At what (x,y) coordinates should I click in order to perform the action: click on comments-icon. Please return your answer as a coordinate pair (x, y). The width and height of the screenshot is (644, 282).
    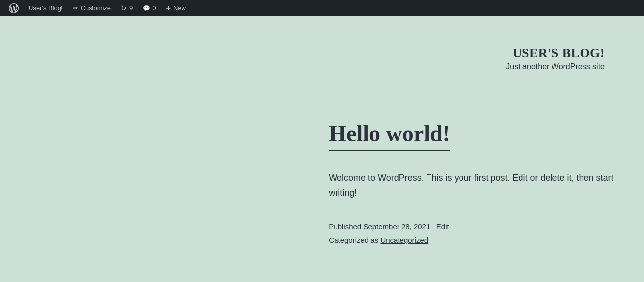
    Looking at the image, I should click on (147, 8).